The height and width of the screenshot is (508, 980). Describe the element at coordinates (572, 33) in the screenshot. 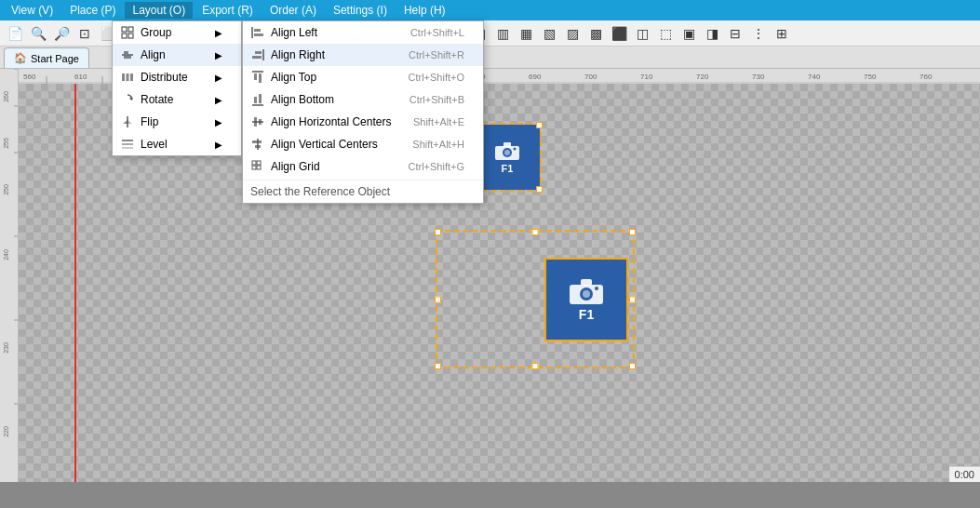

I see `t8: ▨` at that location.